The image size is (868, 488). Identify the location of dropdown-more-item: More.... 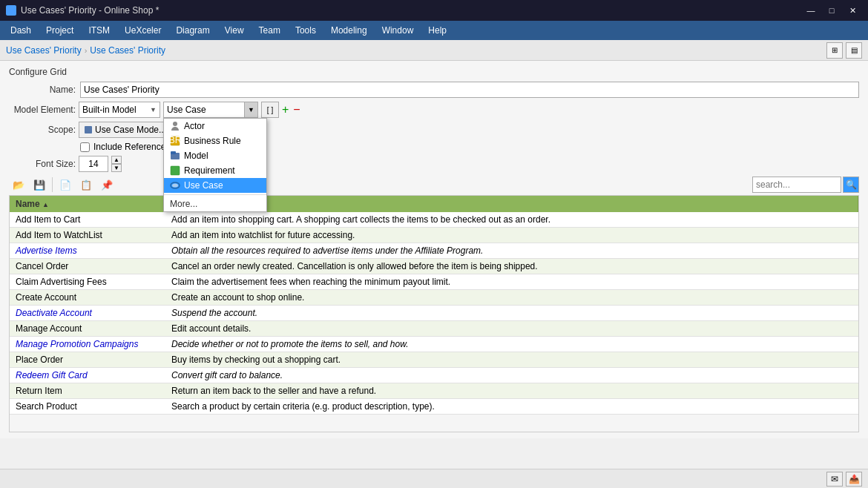
(215, 204).